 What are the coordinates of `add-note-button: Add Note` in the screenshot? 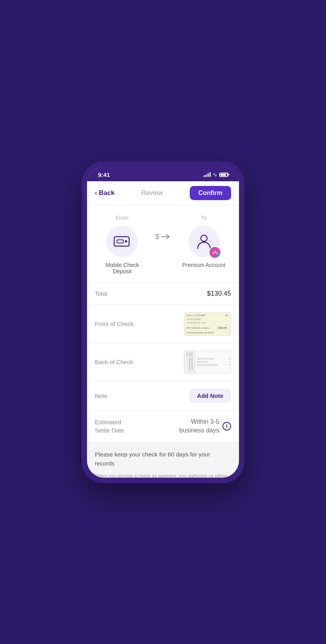 It's located at (210, 396).